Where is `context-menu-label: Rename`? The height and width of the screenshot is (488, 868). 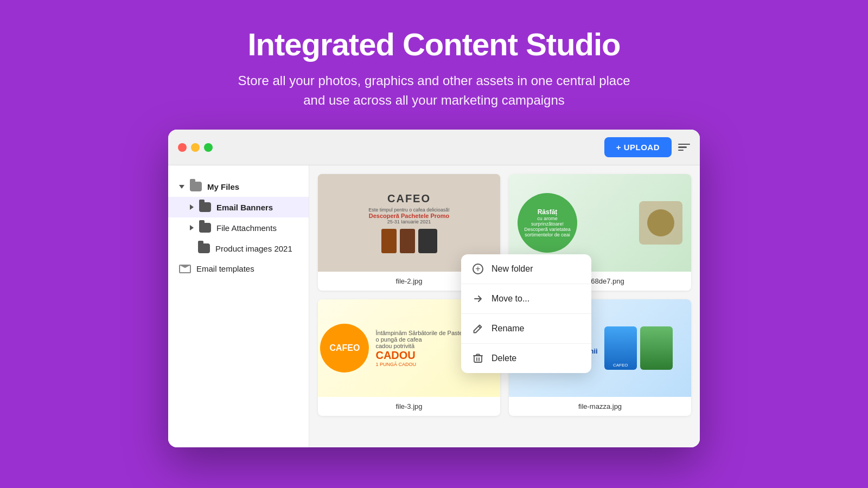
context-menu-label: Rename is located at coordinates (508, 329).